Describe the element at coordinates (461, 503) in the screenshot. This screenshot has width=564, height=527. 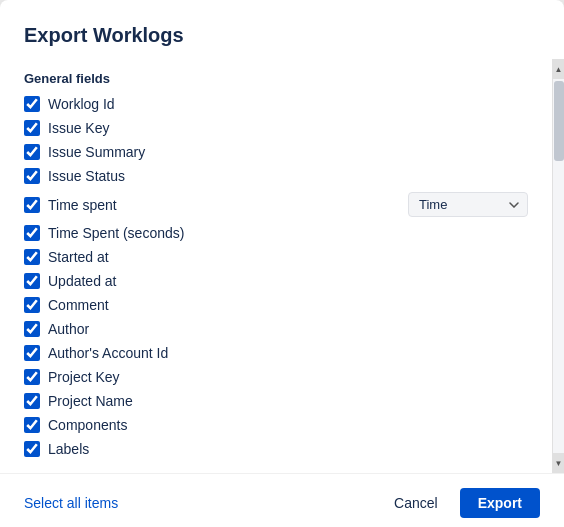
I see `footer-right: Cancel Export` at that location.